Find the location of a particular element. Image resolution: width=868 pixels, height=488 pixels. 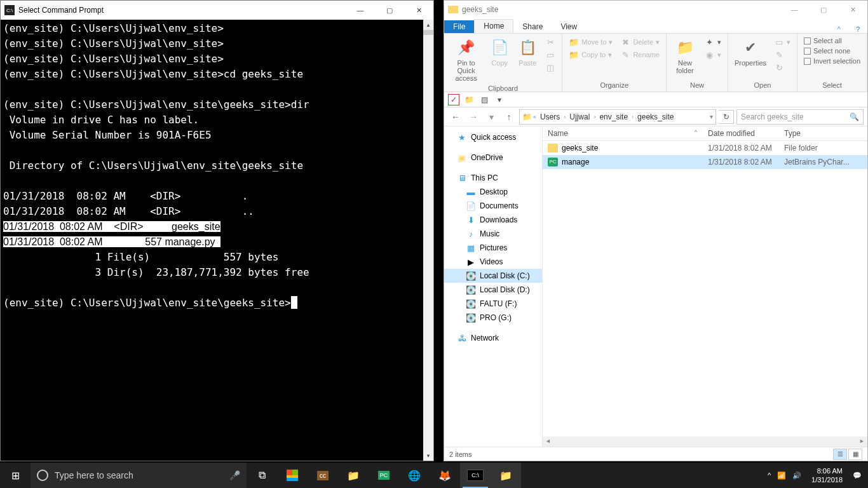

search-input: Search geeks_site 🔍 is located at coordinates (800, 117).